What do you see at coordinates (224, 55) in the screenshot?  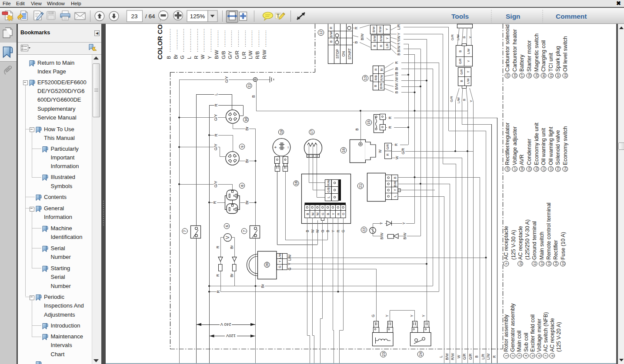 I see `svg-text: G/B` at bounding box center [224, 55].